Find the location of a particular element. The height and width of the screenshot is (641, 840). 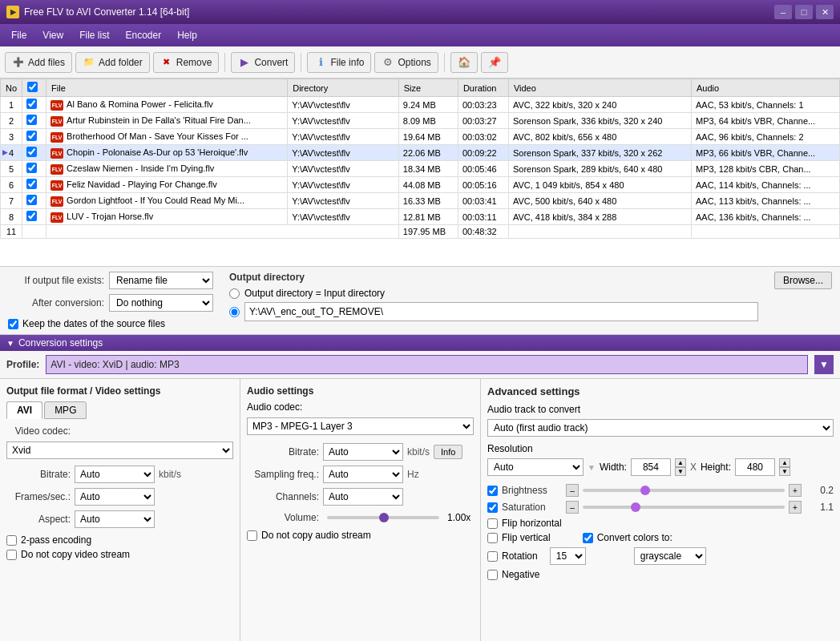

table-row: 3 FLVBrotherhood Of Man - Save Your Kiss… is located at coordinates (420, 137).